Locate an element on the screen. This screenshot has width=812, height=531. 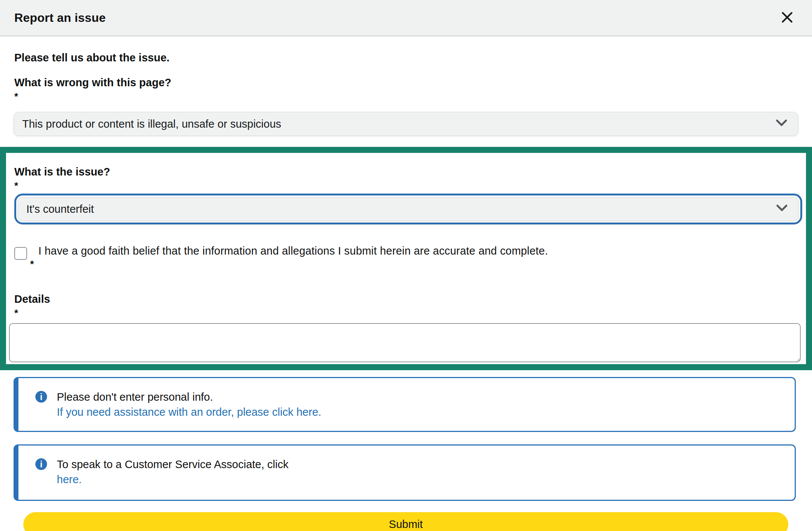
personal-info-notice: i Please don't enter personal info. If y… is located at coordinates (405, 404).